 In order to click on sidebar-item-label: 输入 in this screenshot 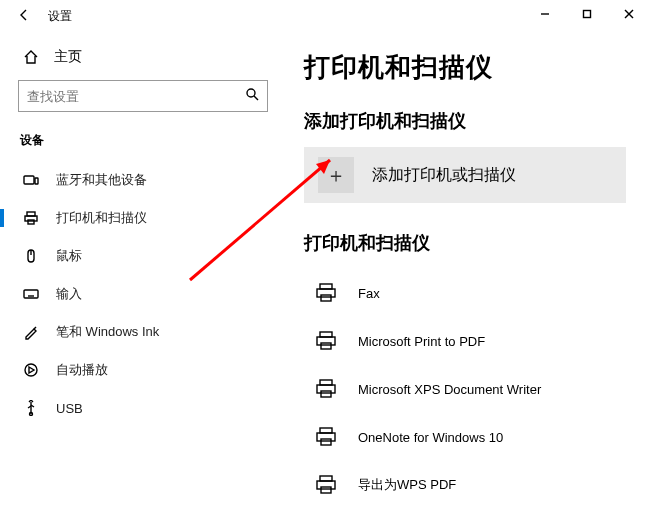, I will do `click(69, 294)`.